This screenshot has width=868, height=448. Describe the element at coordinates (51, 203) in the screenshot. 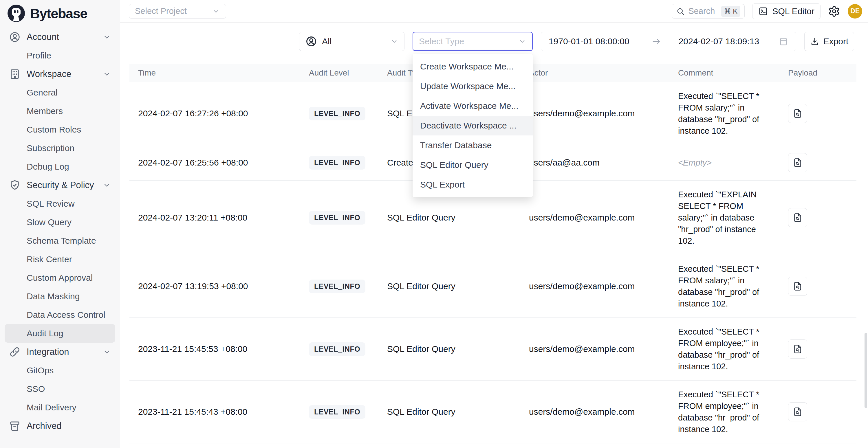

I see `sidebar-item-label: SQL Review` at that location.